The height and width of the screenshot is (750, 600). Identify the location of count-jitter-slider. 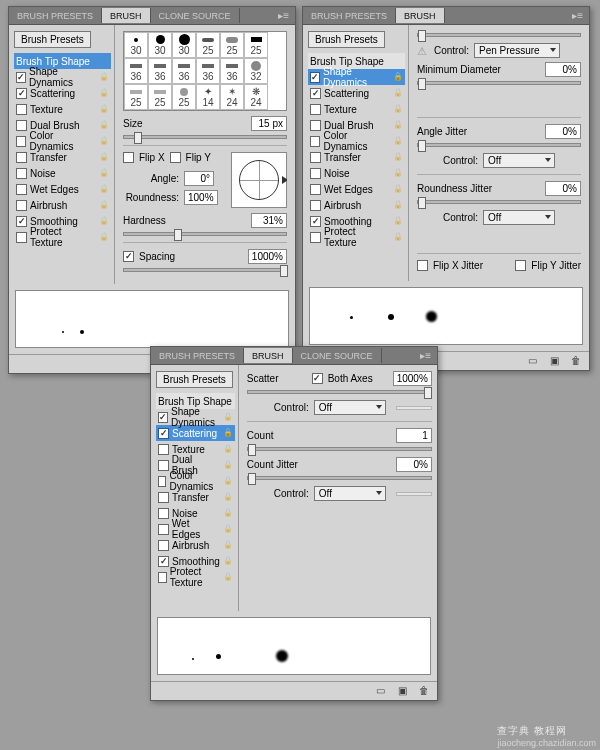
(340, 478).